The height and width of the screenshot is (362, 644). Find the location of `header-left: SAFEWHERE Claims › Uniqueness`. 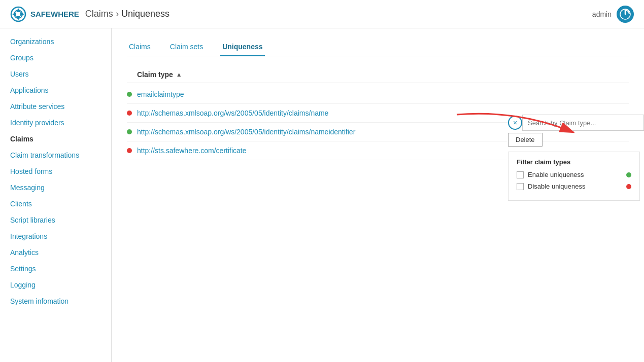

header-left: SAFEWHERE Claims › Uniqueness is located at coordinates (90, 14).